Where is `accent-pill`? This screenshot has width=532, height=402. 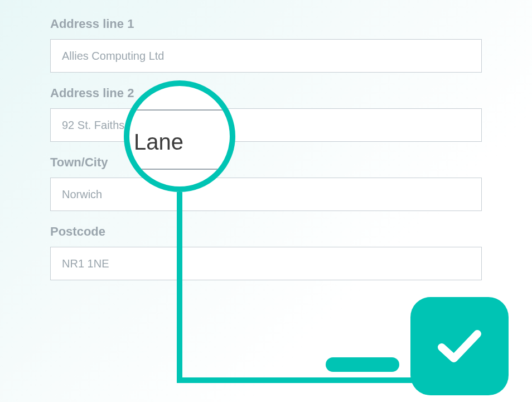
accent-pill is located at coordinates (362, 365).